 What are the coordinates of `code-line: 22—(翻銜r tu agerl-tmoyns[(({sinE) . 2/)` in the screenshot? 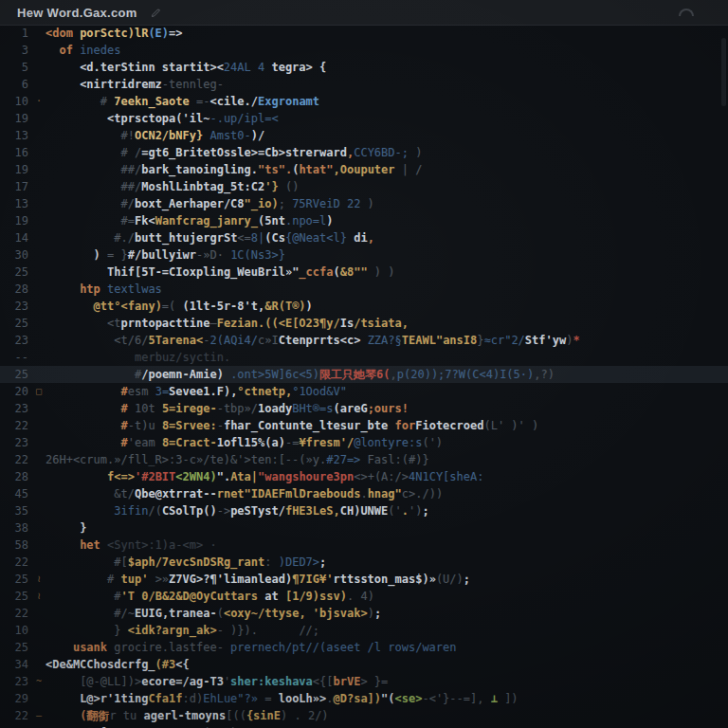 It's located at (364, 716).